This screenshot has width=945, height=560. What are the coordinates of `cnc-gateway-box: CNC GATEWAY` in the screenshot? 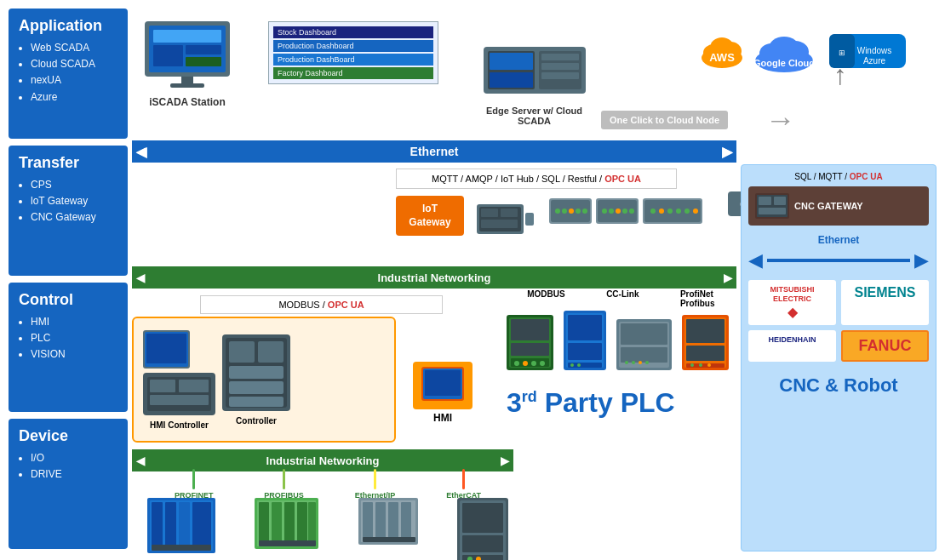 It's located at (839, 206).